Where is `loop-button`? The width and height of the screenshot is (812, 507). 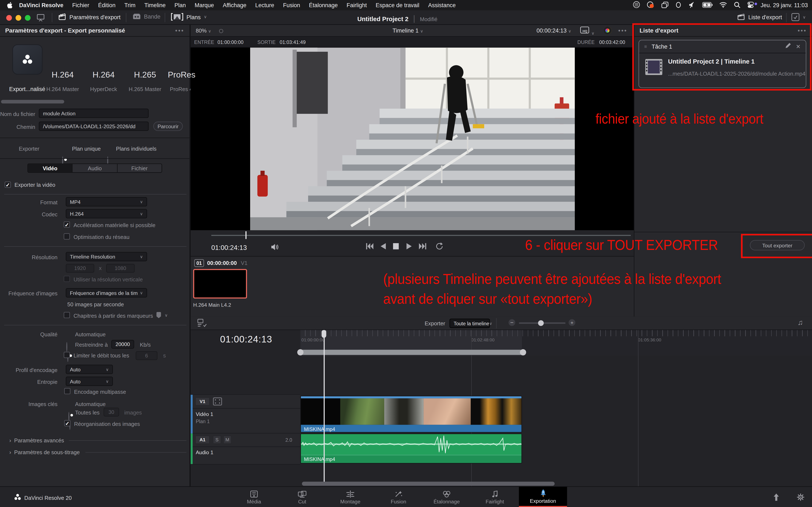 loop-button is located at coordinates (440, 247).